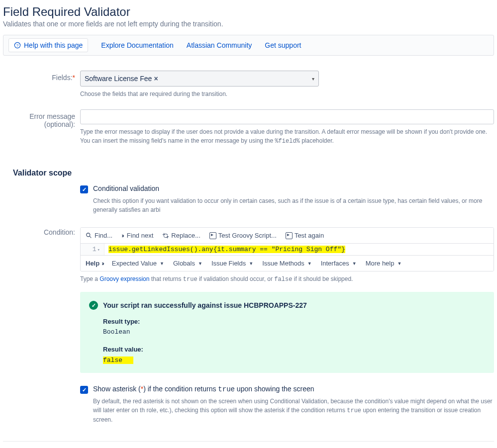 Image resolution: width=497 pixels, height=448 pixels. Describe the element at coordinates (313, 79) in the screenshot. I see `chevron-down-icon: ▾` at that location.